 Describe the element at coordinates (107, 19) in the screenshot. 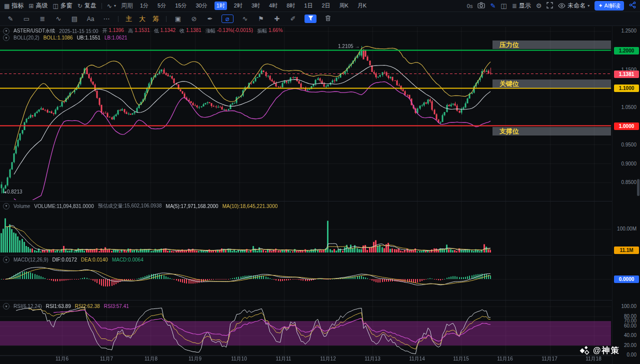

I see `ellipsis-icon: ⋯` at that location.